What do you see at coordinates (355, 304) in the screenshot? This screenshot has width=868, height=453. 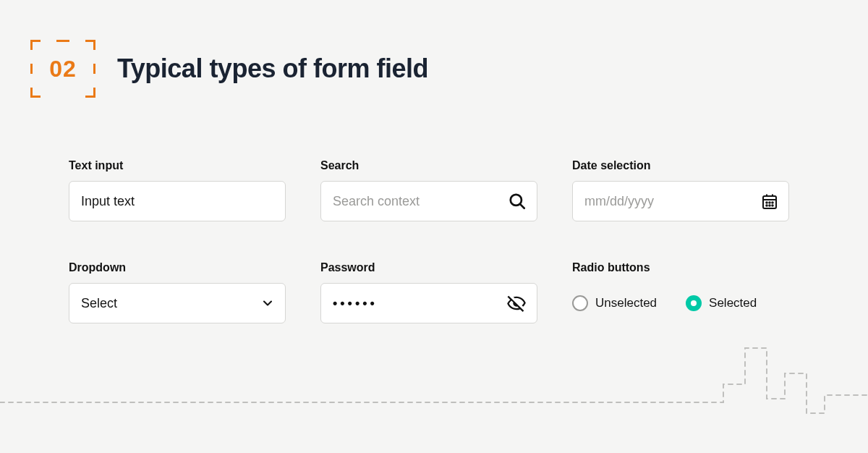 I see `password-masked: ••••••` at bounding box center [355, 304].